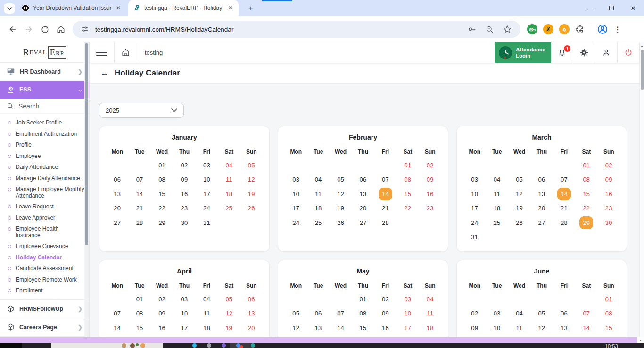 The image size is (644, 348). Describe the element at coordinates (603, 29) in the screenshot. I see `profile-avatar-icon` at that location.